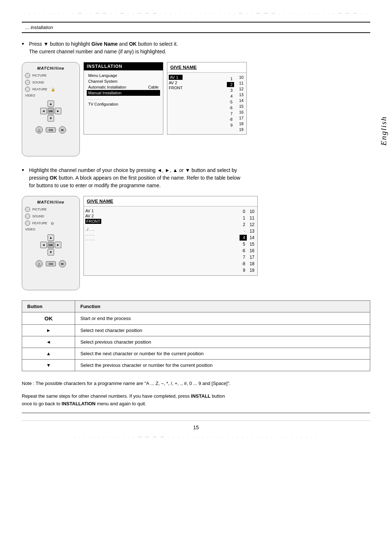  What do you see at coordinates (58, 252) in the screenshot?
I see `ok2-br` at bounding box center [58, 252].